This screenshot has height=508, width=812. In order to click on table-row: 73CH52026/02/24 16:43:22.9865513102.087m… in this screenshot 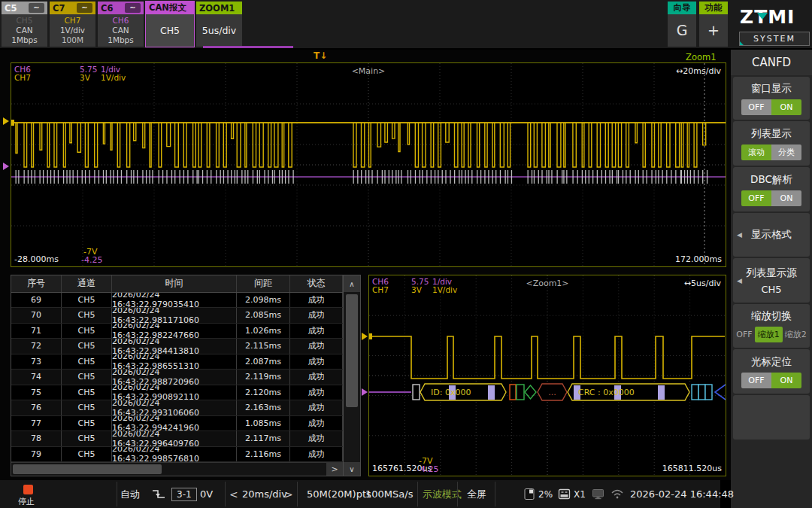, I will do `click(177, 363)`.